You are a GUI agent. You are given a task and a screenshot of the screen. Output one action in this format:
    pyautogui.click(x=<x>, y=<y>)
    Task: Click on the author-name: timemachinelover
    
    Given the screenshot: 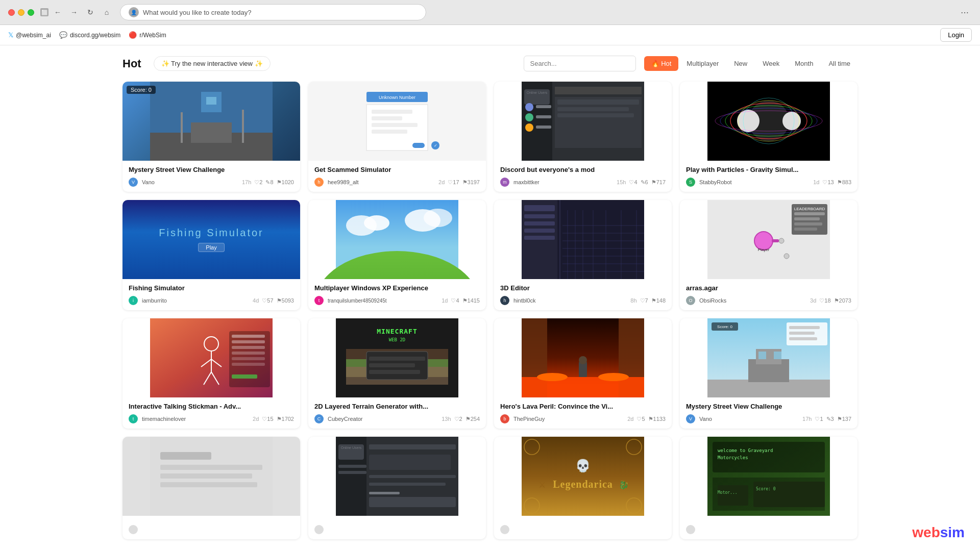 What is the action you would take?
    pyautogui.click(x=195, y=419)
    